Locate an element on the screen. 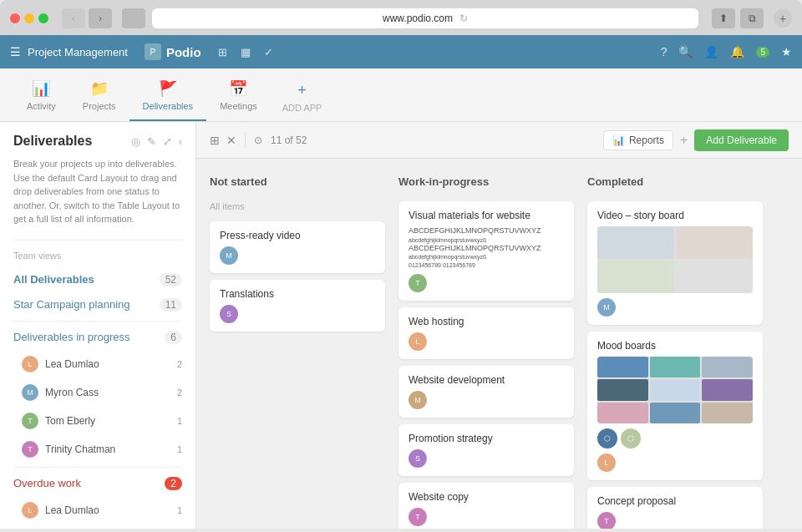 The height and width of the screenshot is (532, 802). member-lea-count: 2 is located at coordinates (180, 364).